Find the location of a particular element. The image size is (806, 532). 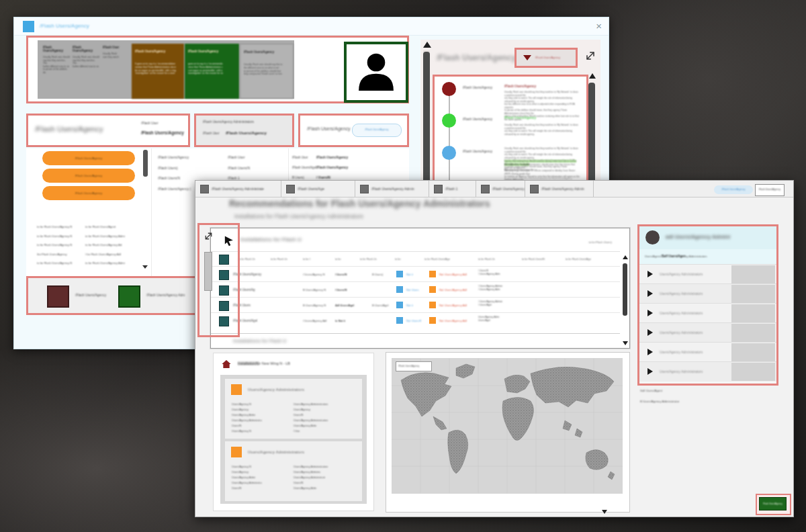

tab-flash-1: /Flash 1 is located at coordinates (453, 189).